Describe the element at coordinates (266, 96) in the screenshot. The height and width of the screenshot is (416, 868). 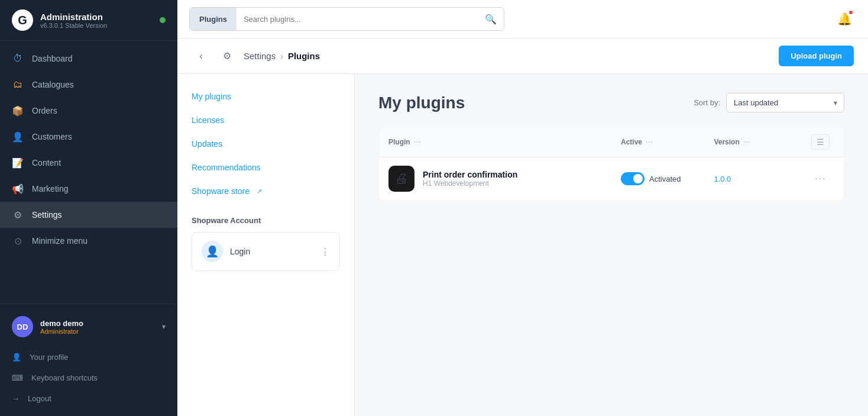
I see `left-nav-my-plugins: My plugins` at that location.